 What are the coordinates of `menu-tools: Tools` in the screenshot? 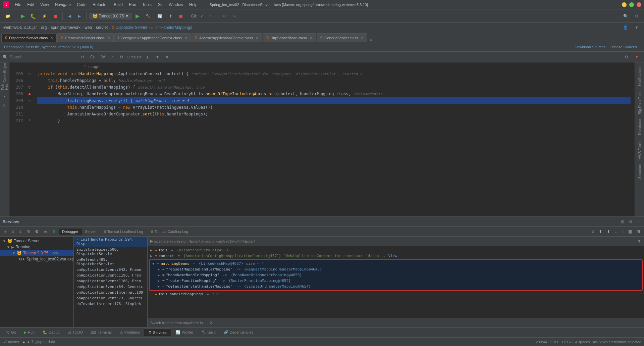 It's located at (147, 5).